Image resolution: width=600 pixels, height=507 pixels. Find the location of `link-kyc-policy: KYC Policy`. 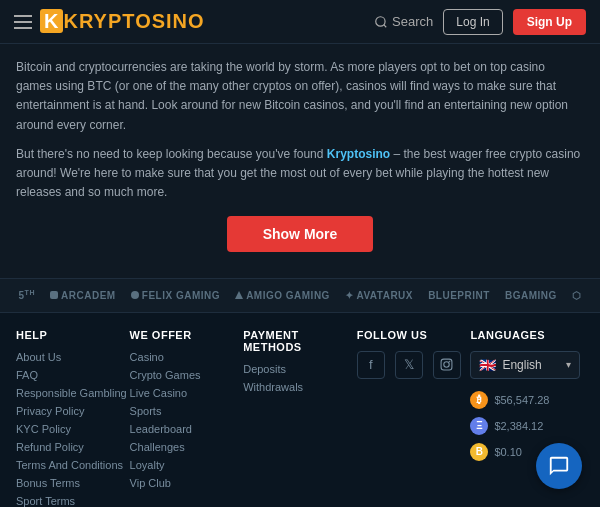

link-kyc-policy: KYC Policy is located at coordinates (73, 429).